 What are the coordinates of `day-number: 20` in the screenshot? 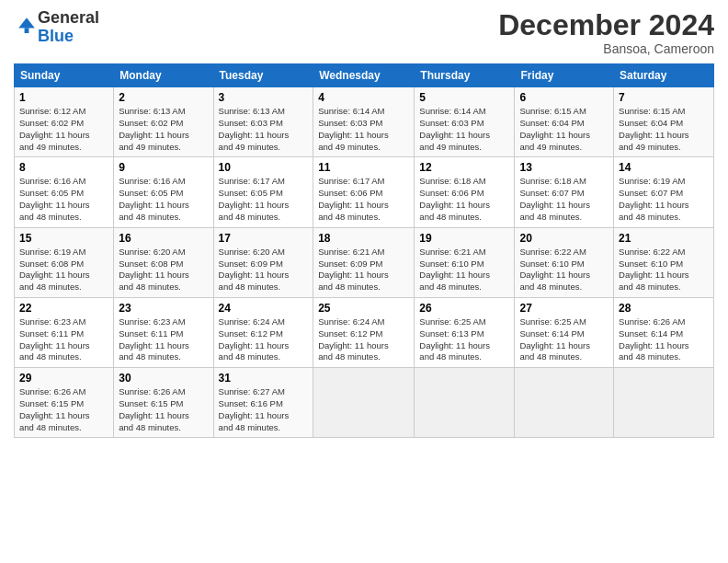 It's located at (564, 238).